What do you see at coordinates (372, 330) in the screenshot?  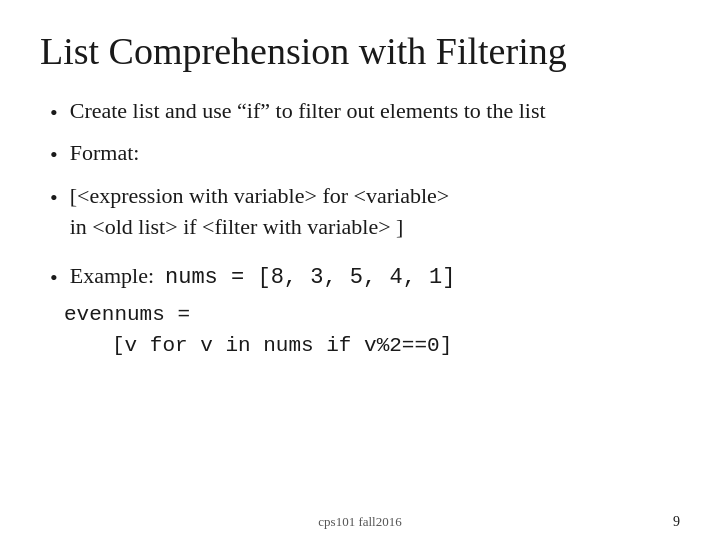 I see `code-block: evennums = [v for v in nums if v%2==0]` at bounding box center [372, 330].